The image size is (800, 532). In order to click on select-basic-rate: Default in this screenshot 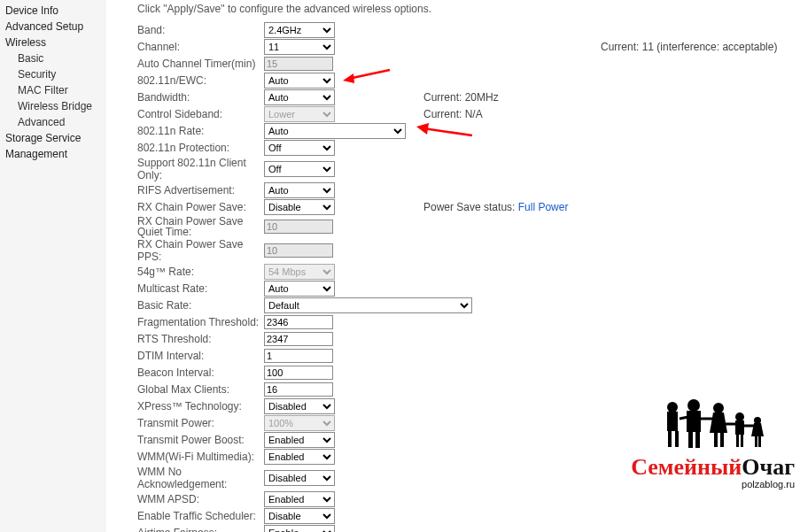, I will do `click(369, 305)`.